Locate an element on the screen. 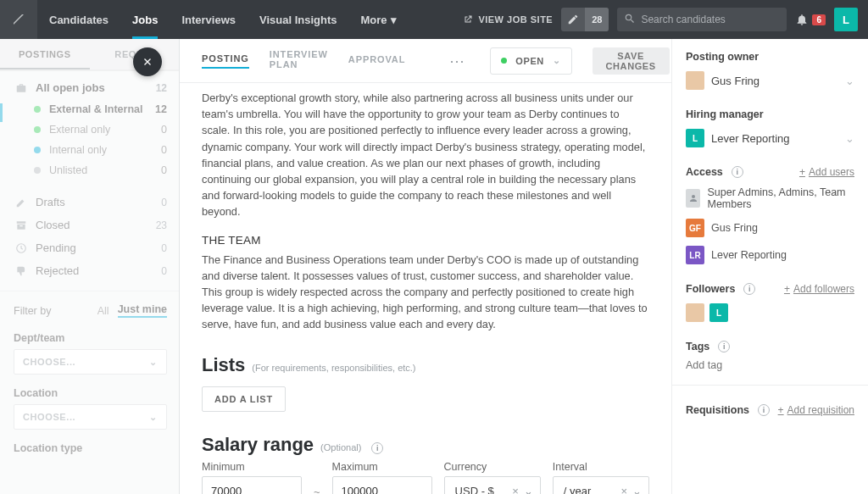  tab-jobs: Jobs is located at coordinates (145, 19).